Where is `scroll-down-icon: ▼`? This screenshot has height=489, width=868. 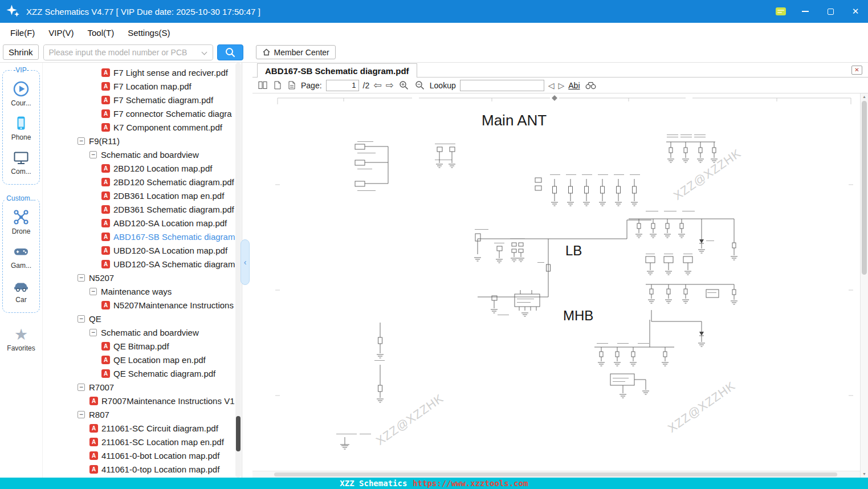 scroll-down-icon: ▼ is located at coordinates (864, 474).